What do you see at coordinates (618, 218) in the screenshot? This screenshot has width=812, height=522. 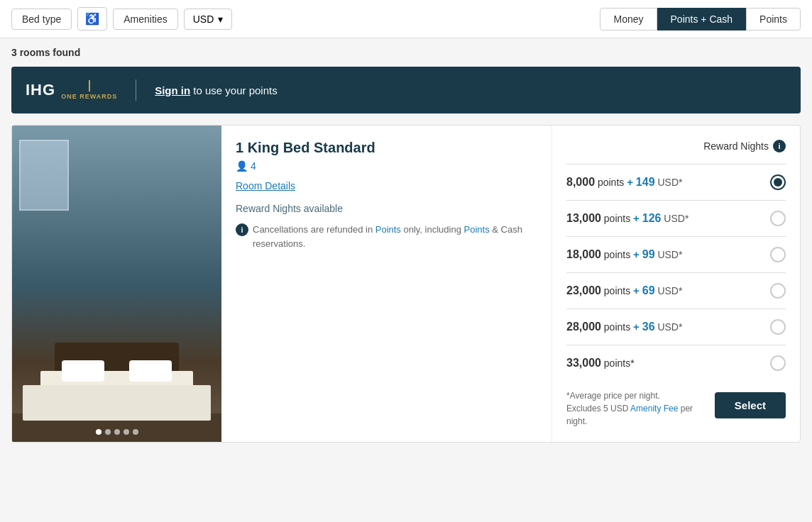 I see `points-text-2: points` at bounding box center [618, 218].